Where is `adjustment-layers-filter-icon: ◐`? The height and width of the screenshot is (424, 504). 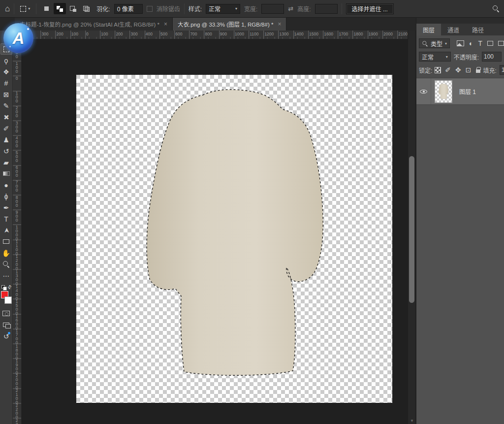
adjustment-layers-filter-icon: ◐ is located at coordinates (471, 43).